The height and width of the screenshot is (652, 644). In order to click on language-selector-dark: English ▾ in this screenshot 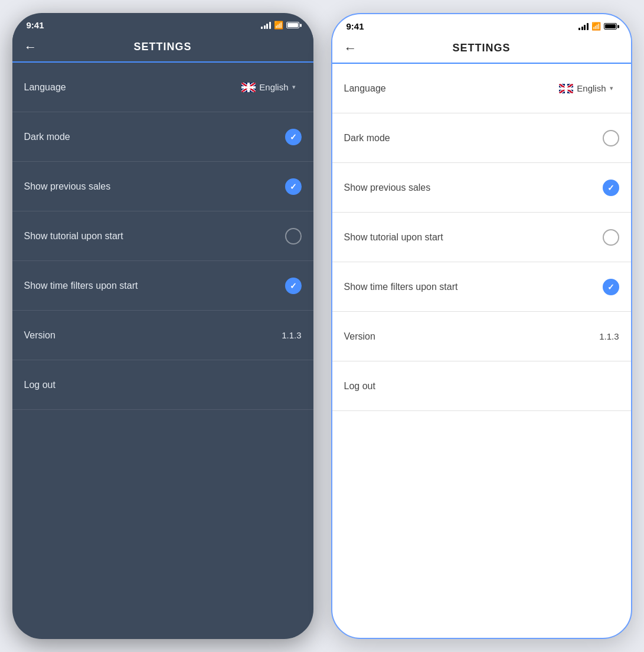, I will do `click(268, 87)`.